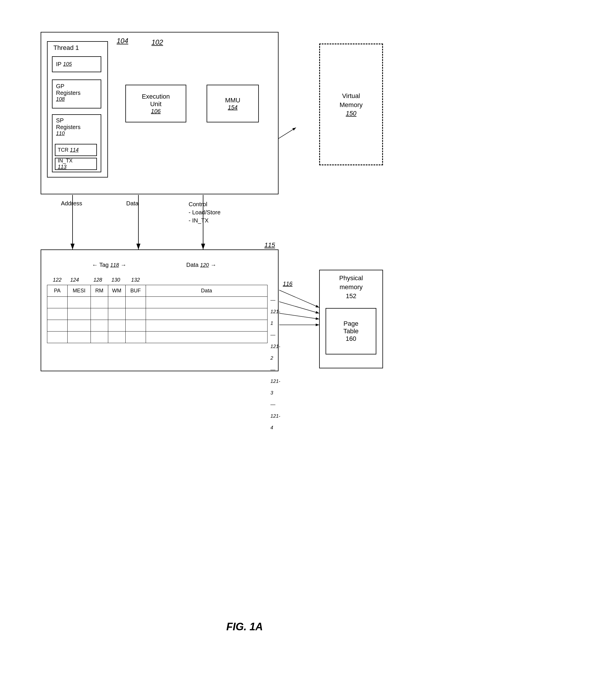  What do you see at coordinates (135, 291) in the screenshot?
I see `col-buf: BUF` at bounding box center [135, 291].